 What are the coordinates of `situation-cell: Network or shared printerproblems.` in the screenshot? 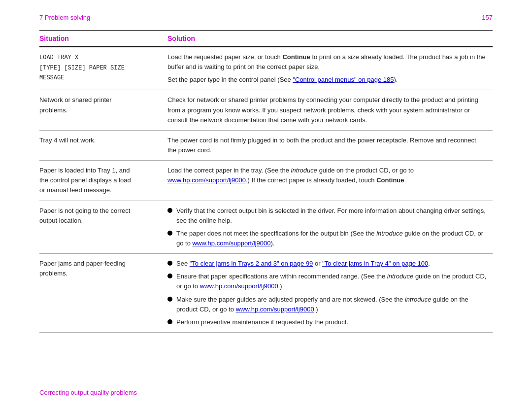 It's located at (103, 110).